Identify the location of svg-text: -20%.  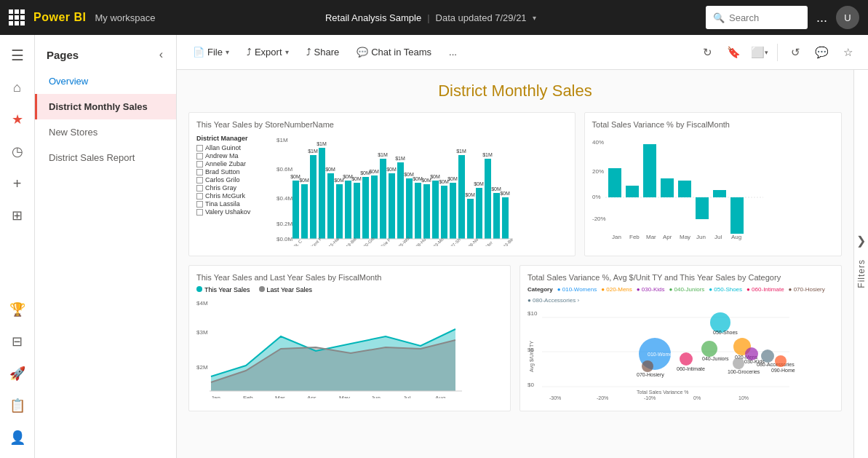
(600, 218).